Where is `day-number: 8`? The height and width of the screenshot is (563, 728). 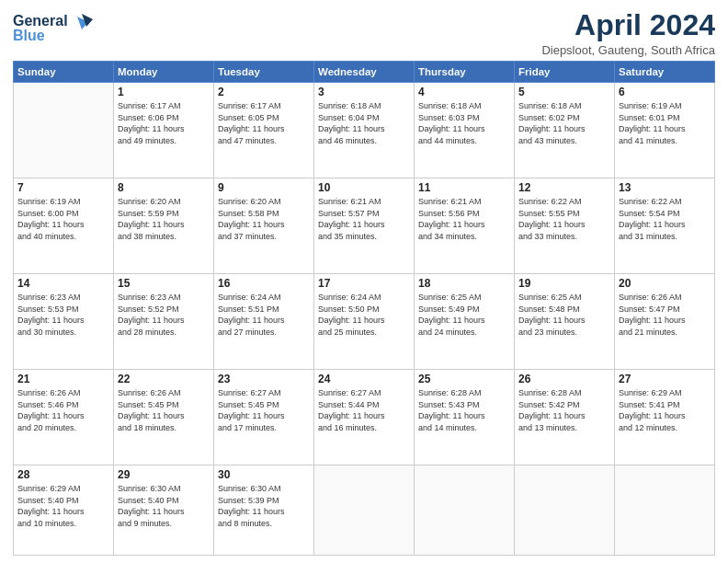
day-number: 8 is located at coordinates (164, 188).